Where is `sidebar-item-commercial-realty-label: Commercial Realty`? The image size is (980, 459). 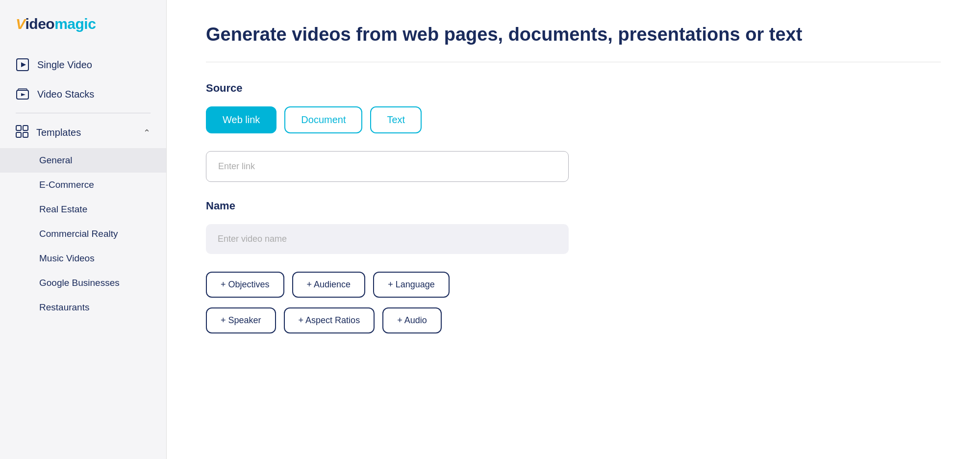
sidebar-item-commercial-realty-label: Commercial Realty is located at coordinates (78, 234).